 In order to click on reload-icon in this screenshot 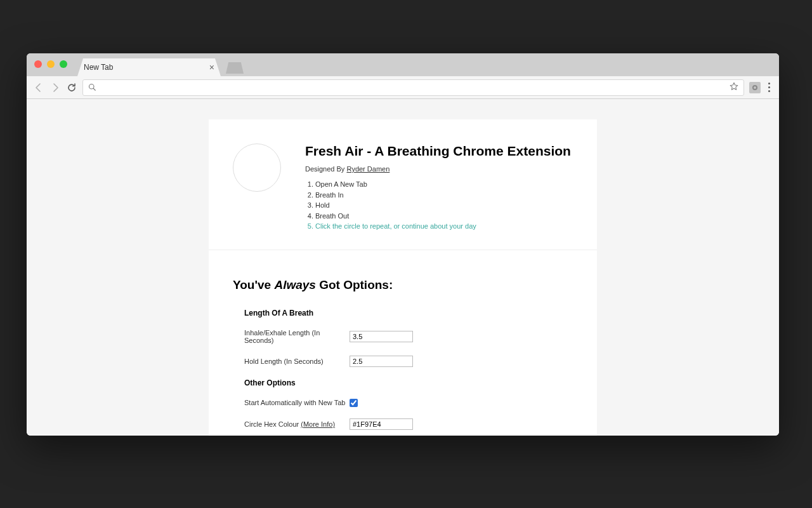, I will do `click(72, 88)`.